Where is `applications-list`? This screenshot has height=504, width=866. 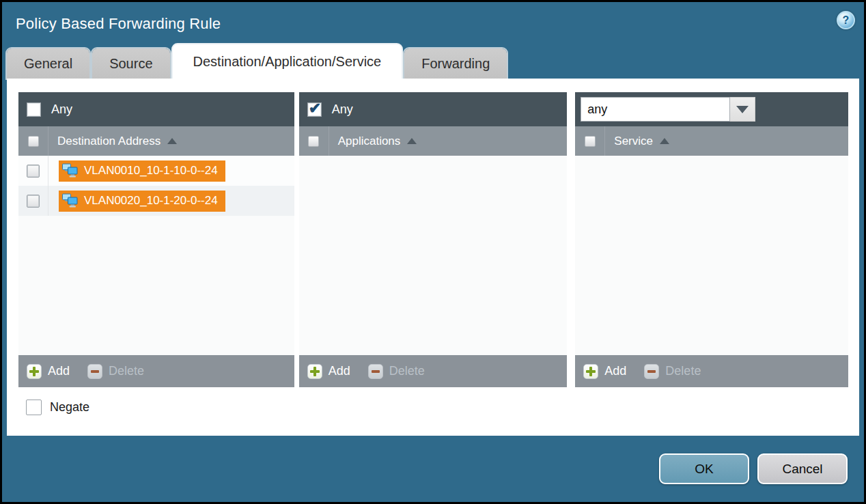
applications-list is located at coordinates (433, 255).